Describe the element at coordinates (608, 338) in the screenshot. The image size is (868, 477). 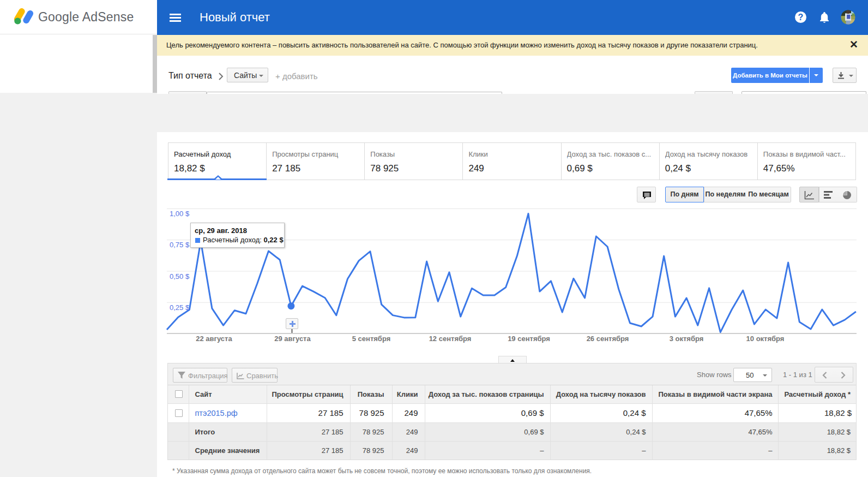
I see `svg-text: 26 сентября` at that location.